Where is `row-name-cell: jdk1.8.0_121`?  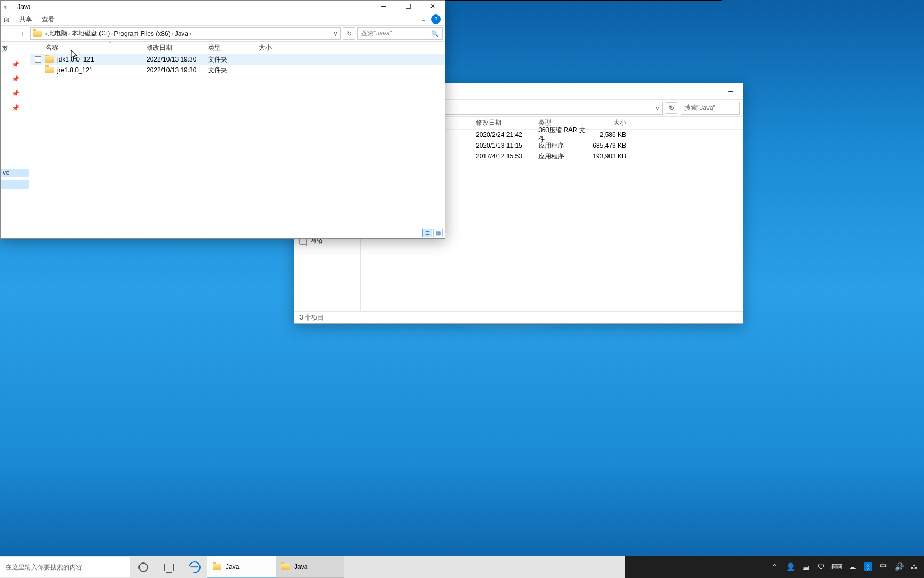 row-name-cell: jdk1.8.0_121 is located at coordinates (96, 59).